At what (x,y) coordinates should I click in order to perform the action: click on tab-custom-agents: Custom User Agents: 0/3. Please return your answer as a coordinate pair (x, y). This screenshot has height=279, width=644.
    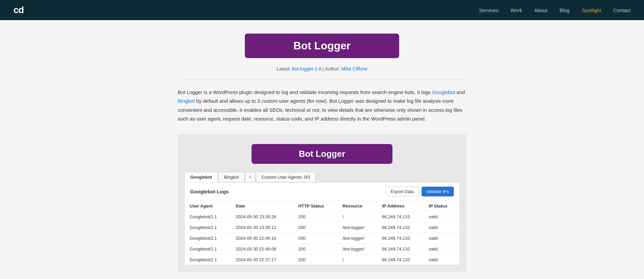
    Looking at the image, I should click on (286, 177).